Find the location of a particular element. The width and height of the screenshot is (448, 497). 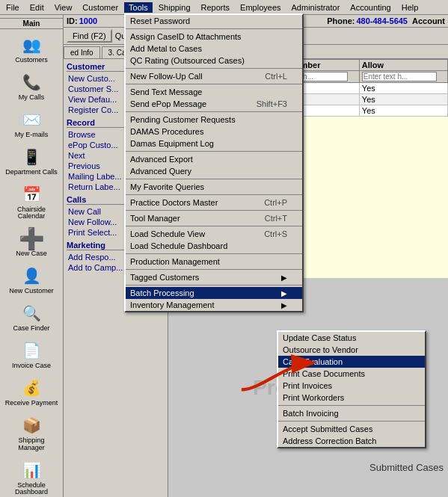

sep9 is located at coordinates (214, 226).